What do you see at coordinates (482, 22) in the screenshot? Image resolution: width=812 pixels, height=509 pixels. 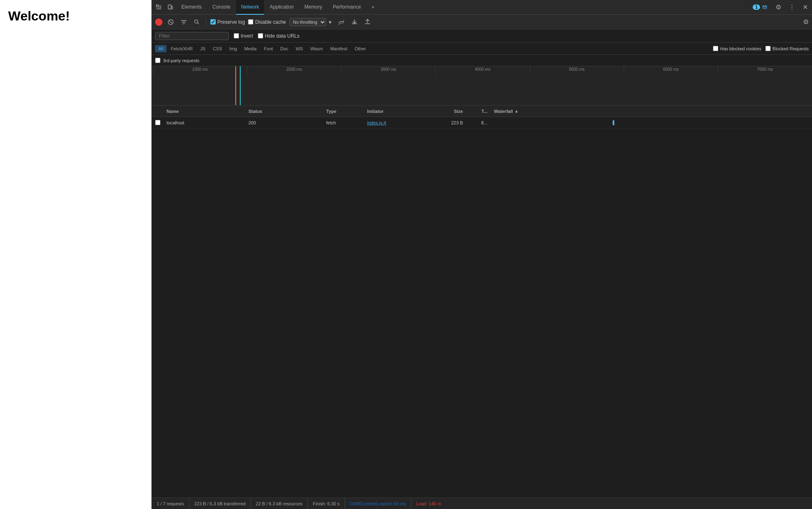 I see `network-toolbar: Preserve log Disable cache No throttling…` at bounding box center [482, 22].